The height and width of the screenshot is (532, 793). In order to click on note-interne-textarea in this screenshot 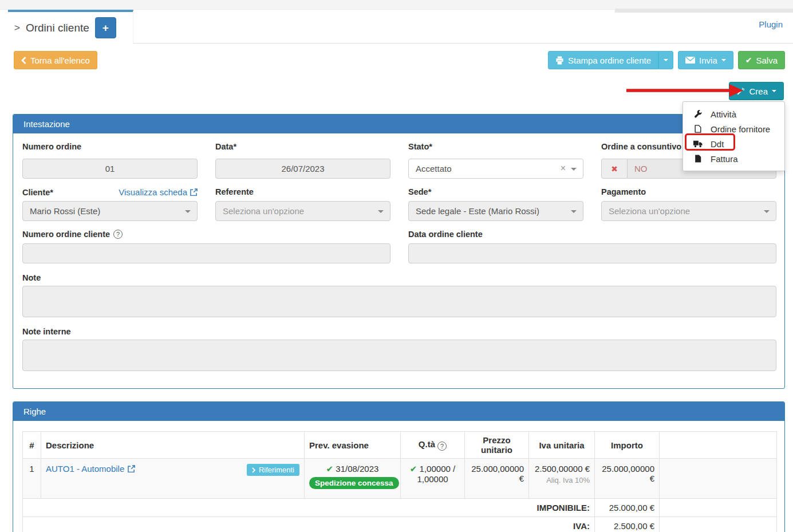, I will do `click(400, 355)`.